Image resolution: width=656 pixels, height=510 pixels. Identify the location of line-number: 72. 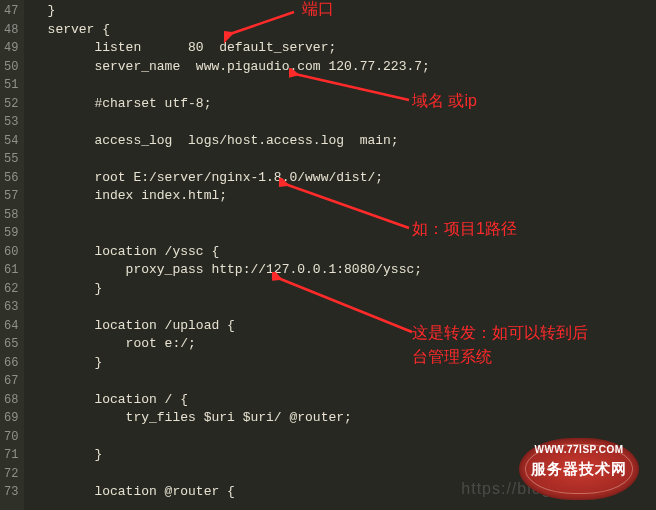
(11, 474).